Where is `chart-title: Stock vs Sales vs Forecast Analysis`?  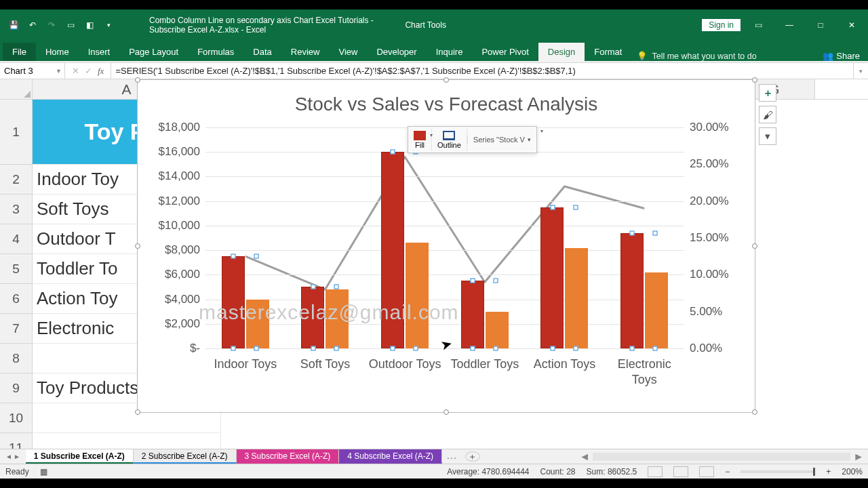
chart-title: Stock vs Sales vs Forecast Analysis is located at coordinates (446, 100).